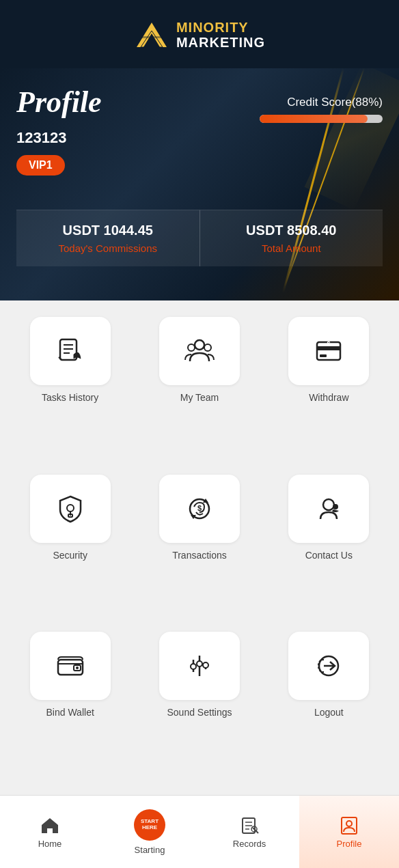 The width and height of the screenshot is (399, 868). I want to click on menu-item-tasks-history: Tasks History, so click(70, 391).